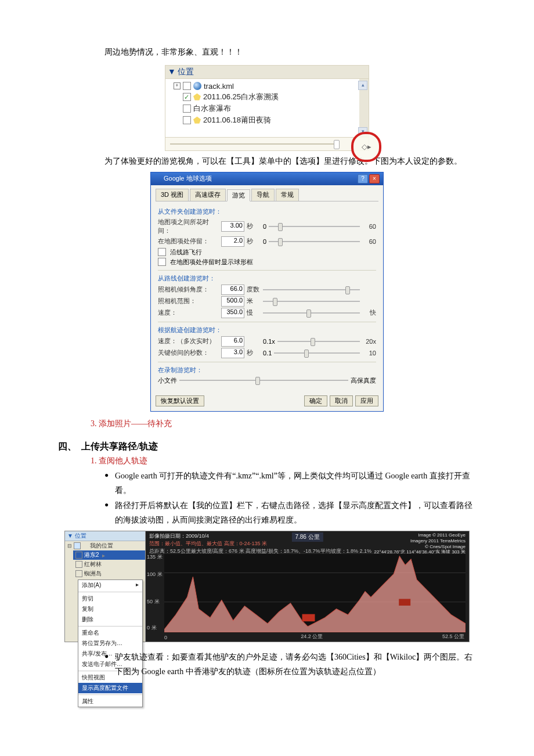  What do you see at coordinates (267, 461) in the screenshot?
I see `section4-list: 查阅他人轨迹` at bounding box center [267, 461].